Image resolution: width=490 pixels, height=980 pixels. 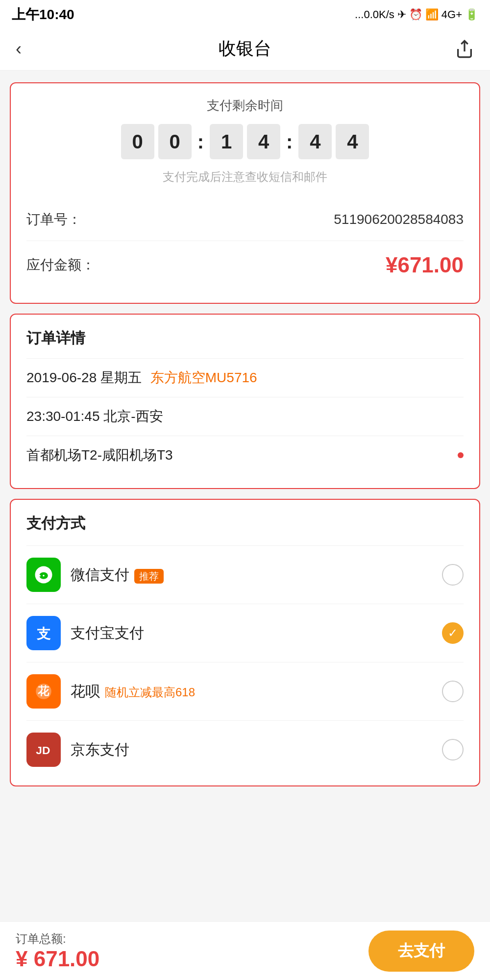 I want to click on status-time: 上午10:40, so click(x=43, y=15).